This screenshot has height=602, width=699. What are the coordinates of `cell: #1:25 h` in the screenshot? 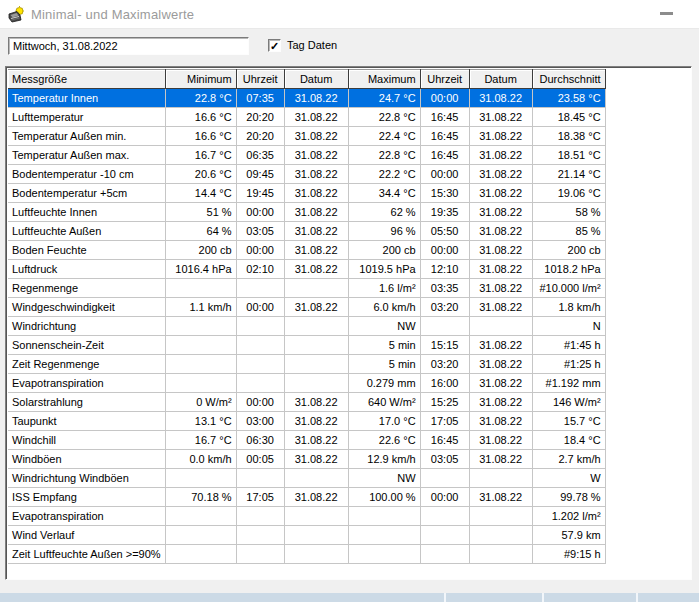 It's located at (568, 364).